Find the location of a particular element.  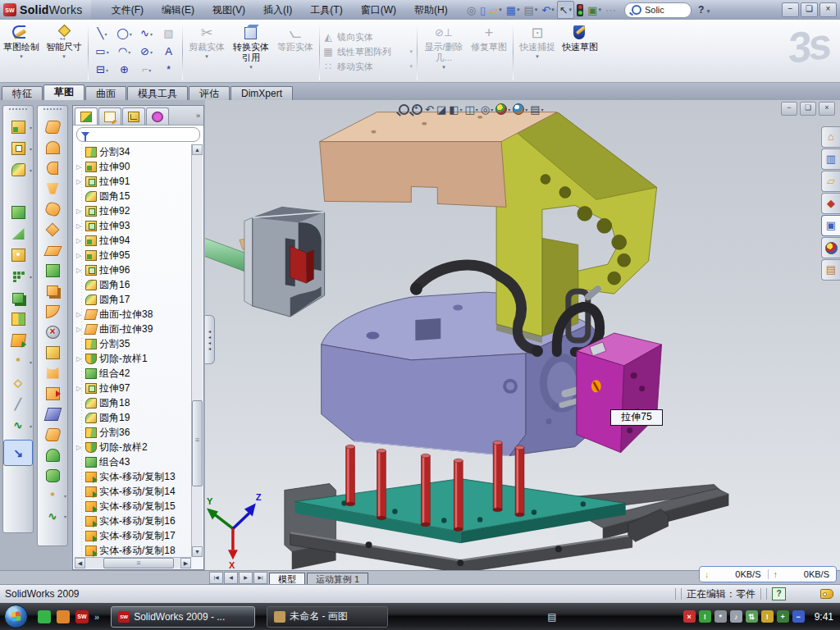

toolbox-tab: ◆ is located at coordinates (830, 203).